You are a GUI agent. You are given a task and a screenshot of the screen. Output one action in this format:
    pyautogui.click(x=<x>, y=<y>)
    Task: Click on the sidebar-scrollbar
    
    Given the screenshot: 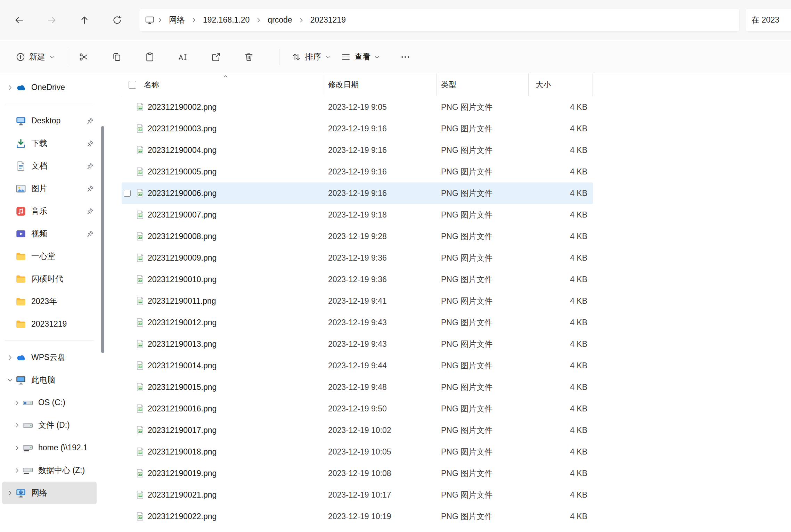 What is the action you would take?
    pyautogui.click(x=103, y=240)
    